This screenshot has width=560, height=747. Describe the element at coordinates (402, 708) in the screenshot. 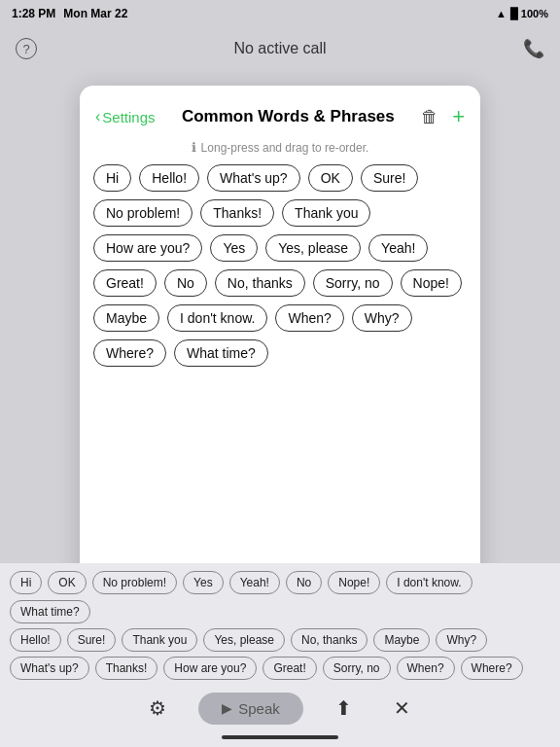

I see `close-icon: ✕` at that location.